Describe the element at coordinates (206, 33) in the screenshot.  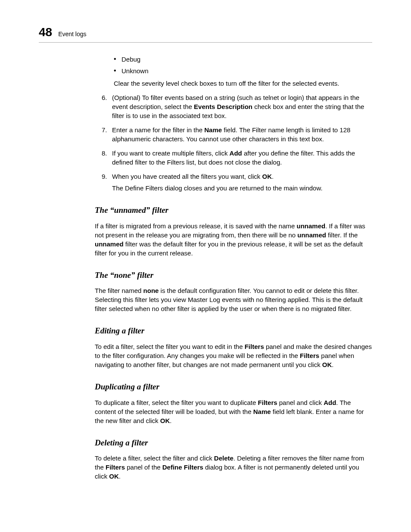
I see `page-header: 48 Event logs` at that location.